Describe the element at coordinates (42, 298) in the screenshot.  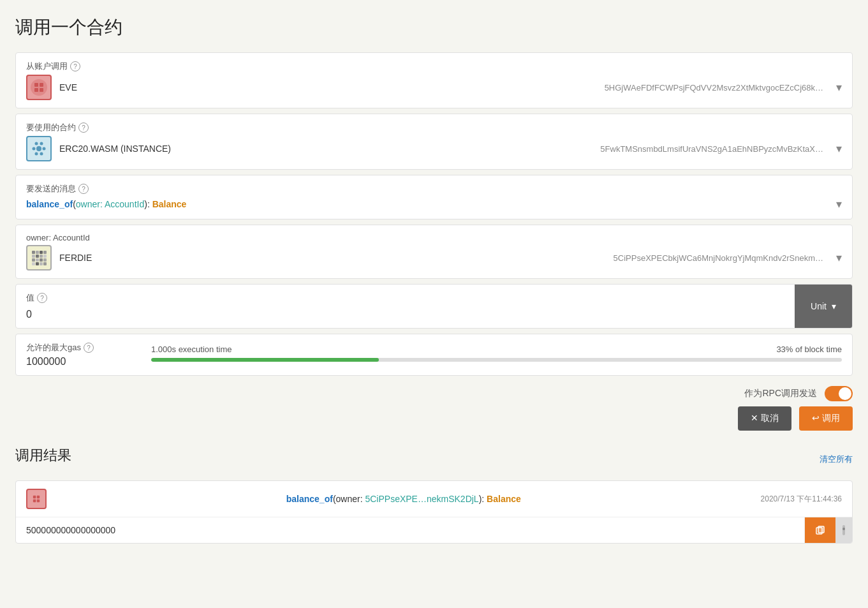
I see `value-help-icon: ?` at that location.